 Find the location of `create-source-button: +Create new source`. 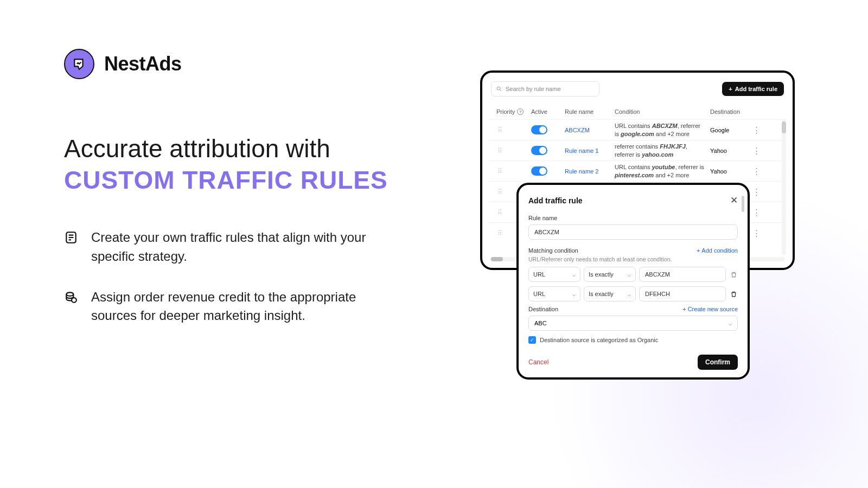

create-source-button: +Create new source is located at coordinates (710, 309).